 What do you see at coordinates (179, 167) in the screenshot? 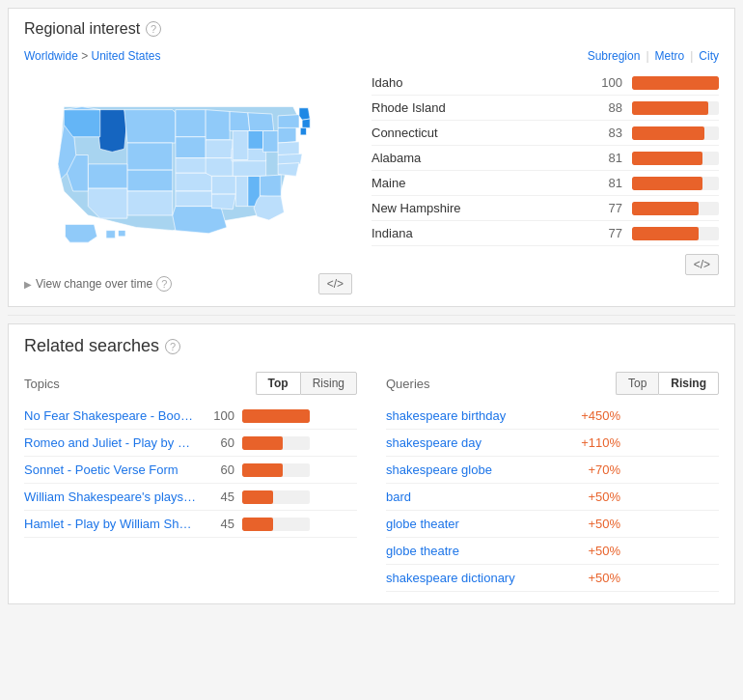
I see `map-svg` at bounding box center [179, 167].